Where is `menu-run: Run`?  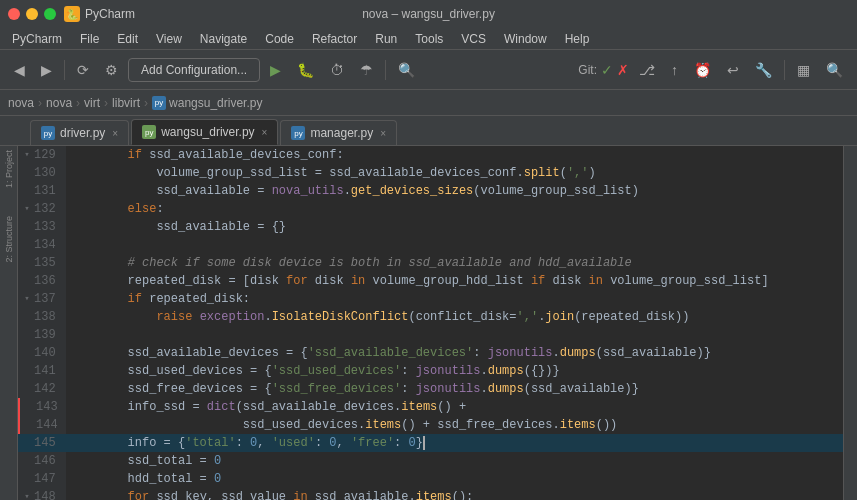
menu-run: Run is located at coordinates (386, 39).